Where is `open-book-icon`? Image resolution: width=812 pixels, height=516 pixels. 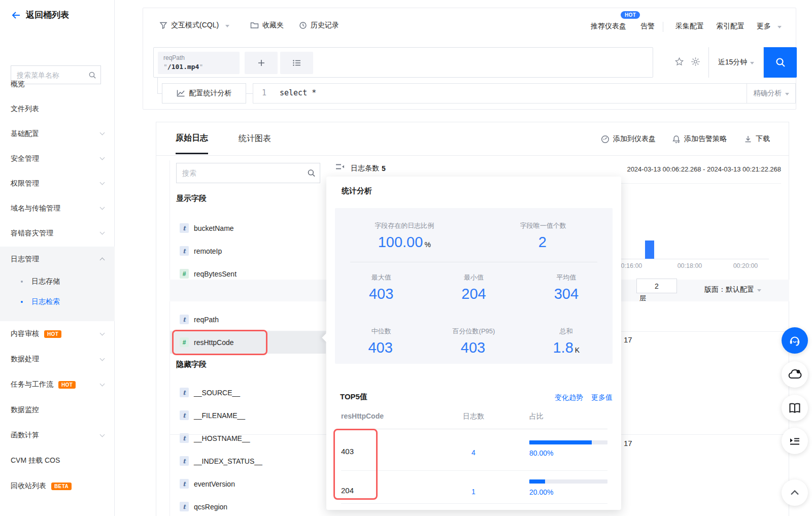
open-book-icon is located at coordinates (795, 408).